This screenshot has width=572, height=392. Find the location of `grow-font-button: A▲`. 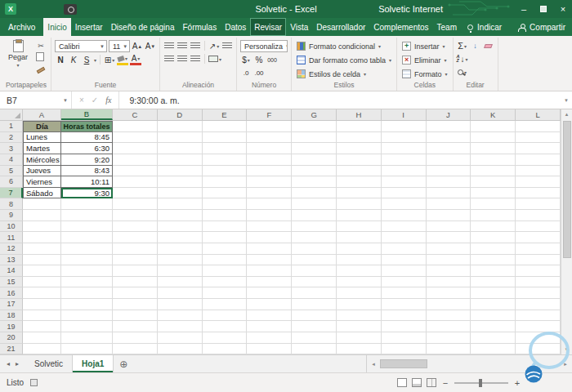

grow-font-button: A▲ is located at coordinates (137, 47).